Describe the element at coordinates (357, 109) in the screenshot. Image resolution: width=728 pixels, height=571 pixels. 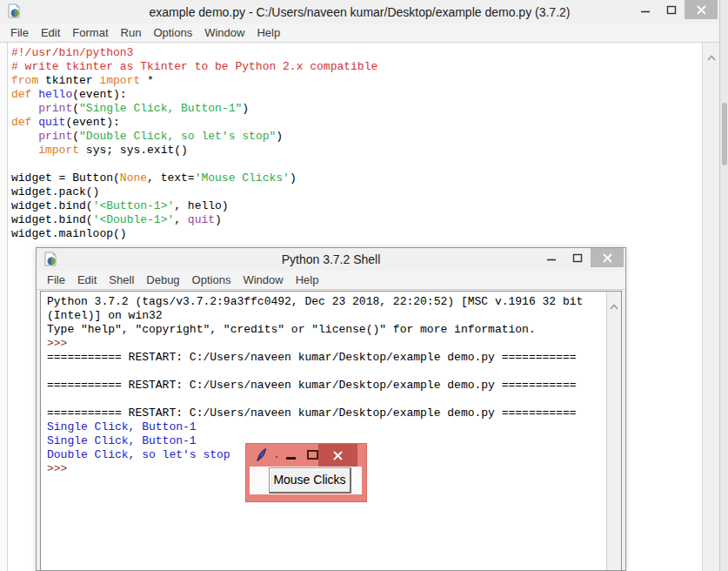
I see `text-line: print("Single Click, Button-1")` at that location.